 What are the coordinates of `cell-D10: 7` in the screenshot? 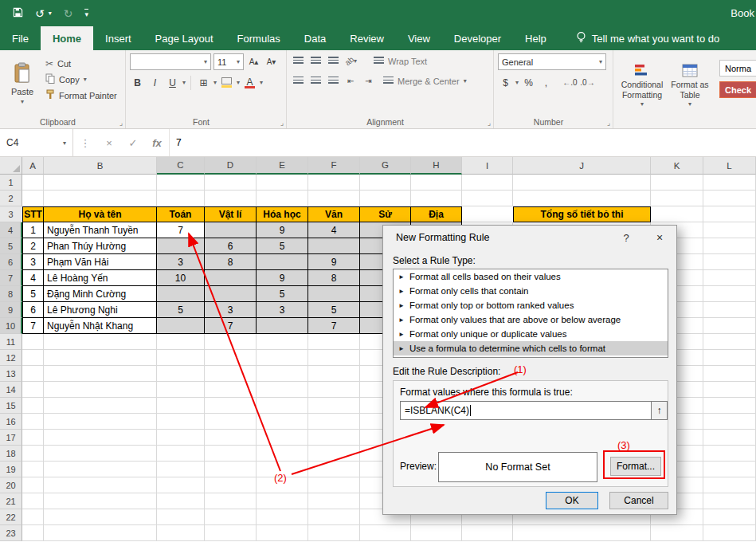 It's located at (231, 326).